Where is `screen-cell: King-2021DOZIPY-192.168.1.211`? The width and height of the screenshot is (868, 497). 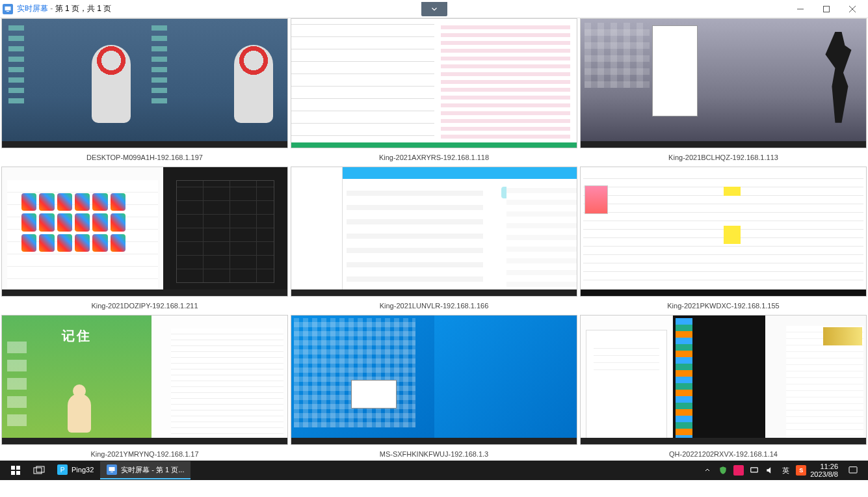 screen-cell: King-2021DOZIPY-192.168.1.211 is located at coordinates (144, 240).